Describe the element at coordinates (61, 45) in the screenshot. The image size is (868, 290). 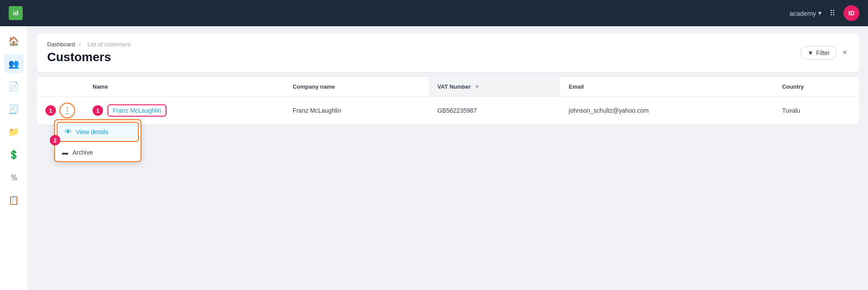
I see `breadcrumb-home: Dashboard` at that location.